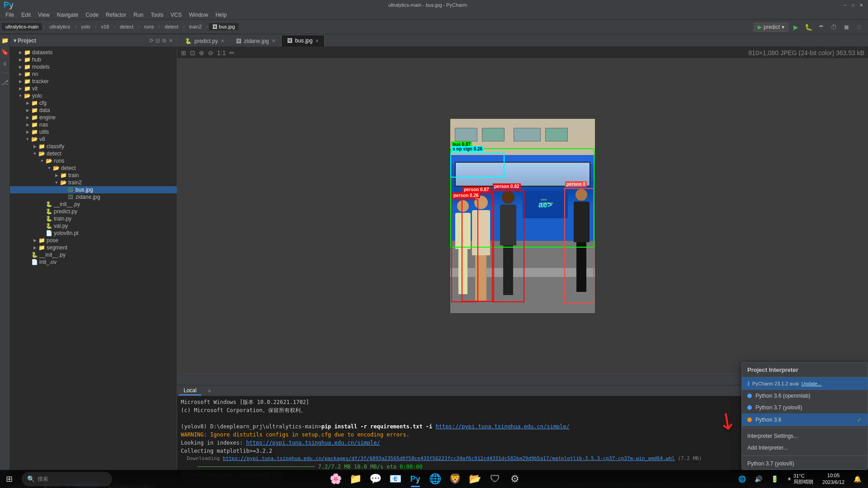 The width and height of the screenshot is (868, 488). What do you see at coordinates (93, 211) in the screenshot?
I see `tree-item-predict: 🐍 predict.py` at bounding box center [93, 211].